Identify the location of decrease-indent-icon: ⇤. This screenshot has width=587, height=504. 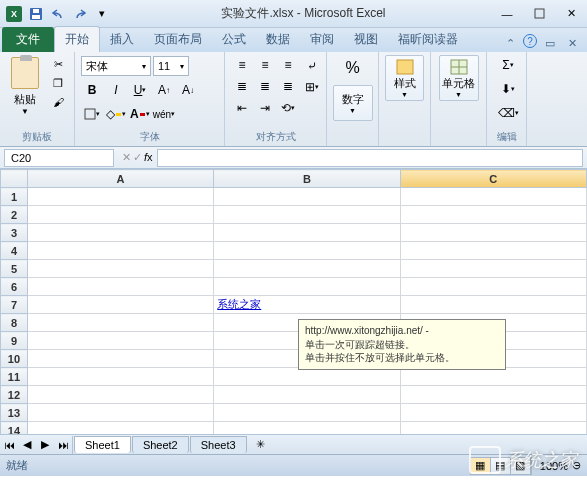
(242, 108).